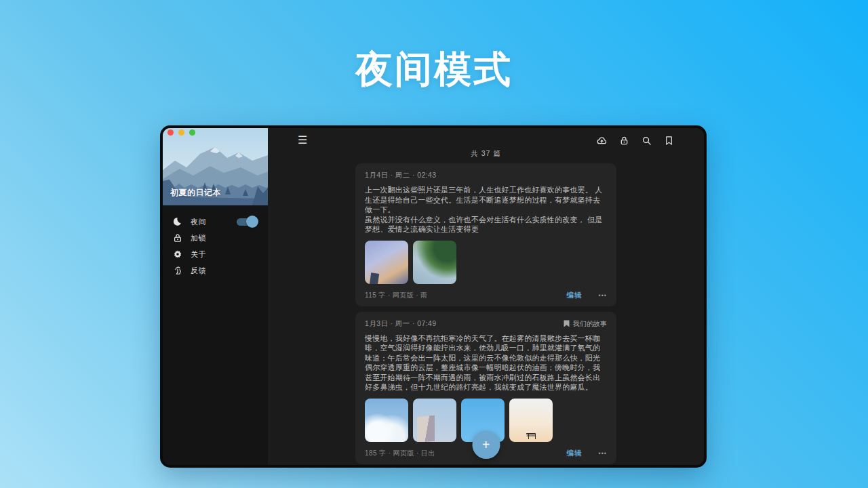  Describe the element at coordinates (182, 133) in the screenshot. I see `minimize-window-button` at that location.